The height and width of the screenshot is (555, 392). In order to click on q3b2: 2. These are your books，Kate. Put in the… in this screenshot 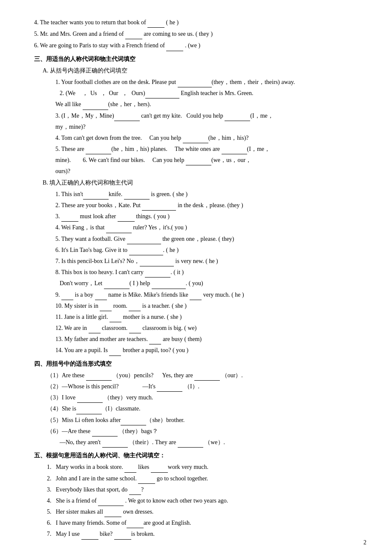, I will do `click(211, 205)`.